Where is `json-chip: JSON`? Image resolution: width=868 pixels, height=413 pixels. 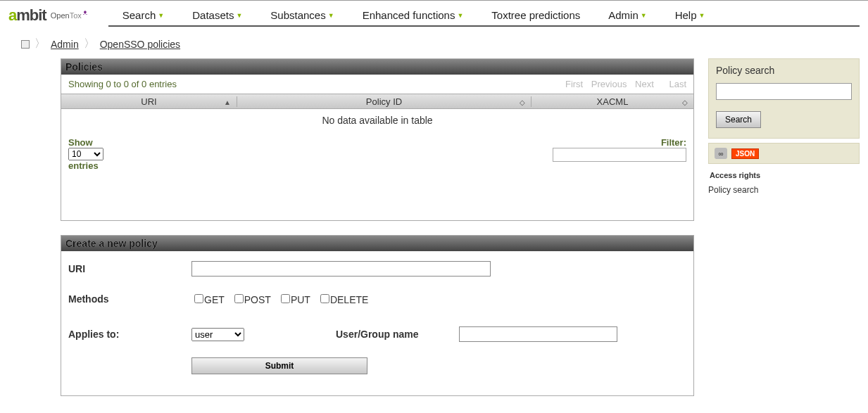 json-chip: JSON is located at coordinates (745, 153).